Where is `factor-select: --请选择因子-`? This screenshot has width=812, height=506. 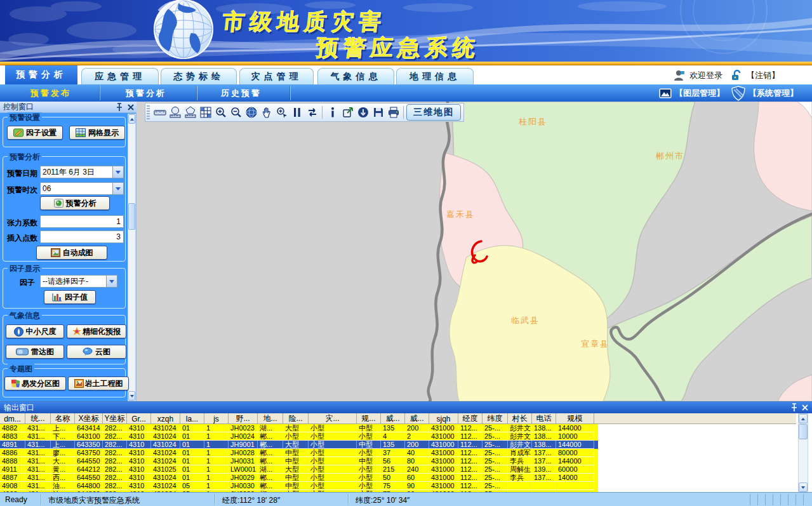 factor-select: --请选择因子- is located at coordinates (79, 281).